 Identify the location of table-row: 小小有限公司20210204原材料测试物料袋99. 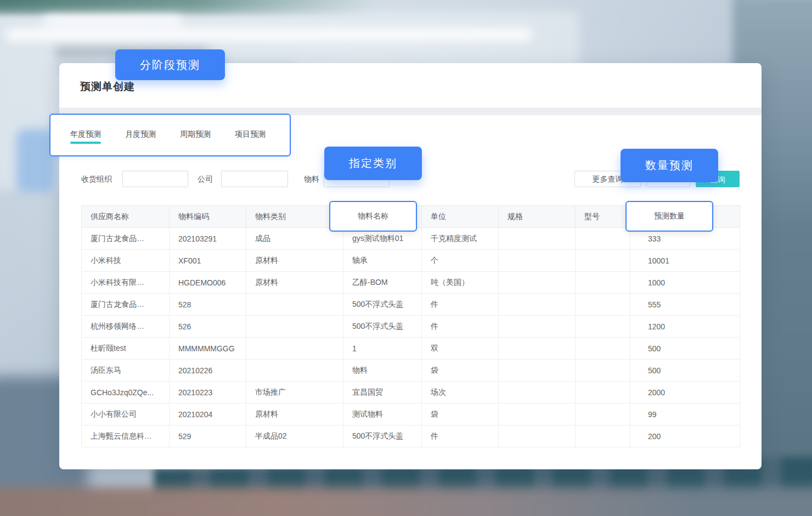
(411, 414).